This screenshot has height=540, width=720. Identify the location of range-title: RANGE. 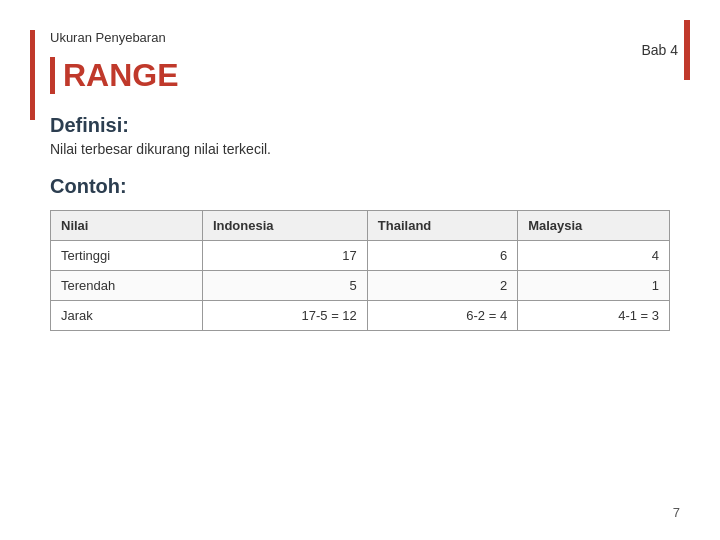
(360, 76).